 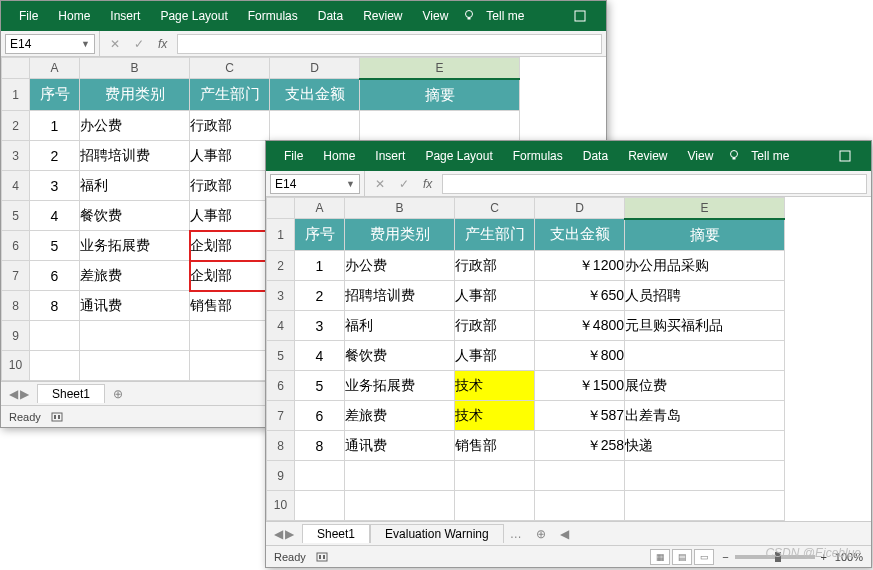 What do you see at coordinates (320, 296) in the screenshot?
I see `cell: 2` at bounding box center [320, 296].